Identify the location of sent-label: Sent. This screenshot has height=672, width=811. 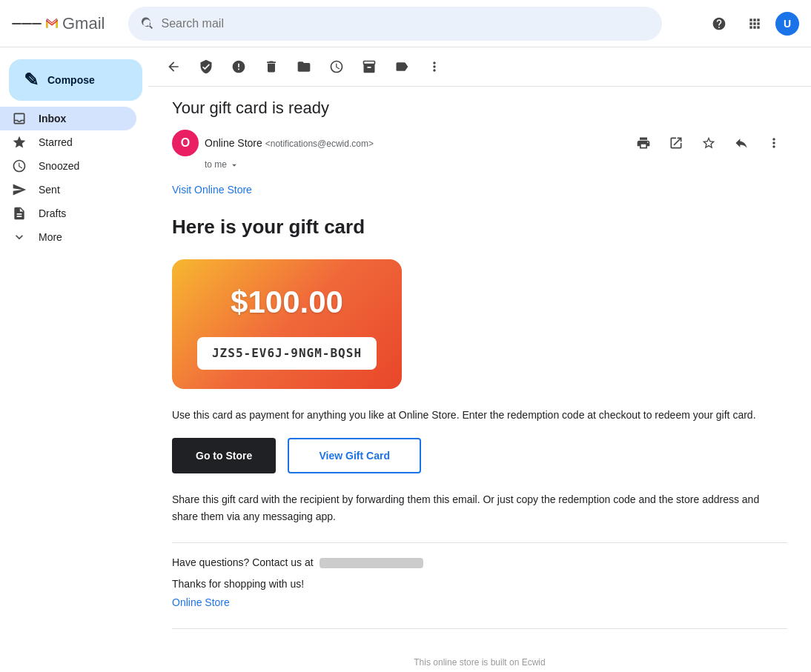
(49, 190).